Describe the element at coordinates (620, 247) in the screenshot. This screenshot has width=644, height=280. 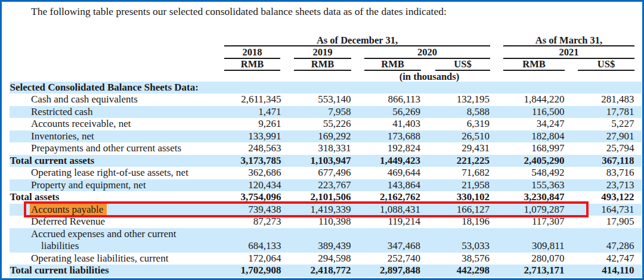
I see `cell-value: 47,286` at that location.